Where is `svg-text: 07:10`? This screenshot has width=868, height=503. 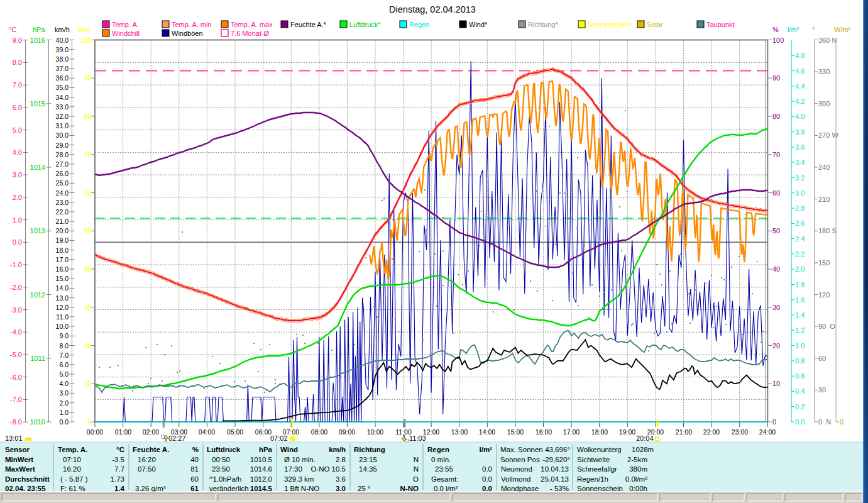
svg-text: 07:10 is located at coordinates (72, 460).